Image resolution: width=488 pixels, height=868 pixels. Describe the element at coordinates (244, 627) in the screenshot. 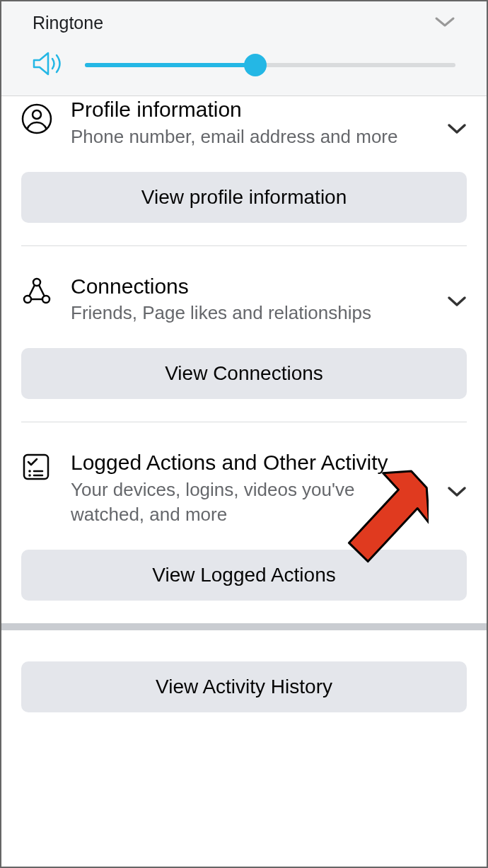

I see `section-divider` at that location.